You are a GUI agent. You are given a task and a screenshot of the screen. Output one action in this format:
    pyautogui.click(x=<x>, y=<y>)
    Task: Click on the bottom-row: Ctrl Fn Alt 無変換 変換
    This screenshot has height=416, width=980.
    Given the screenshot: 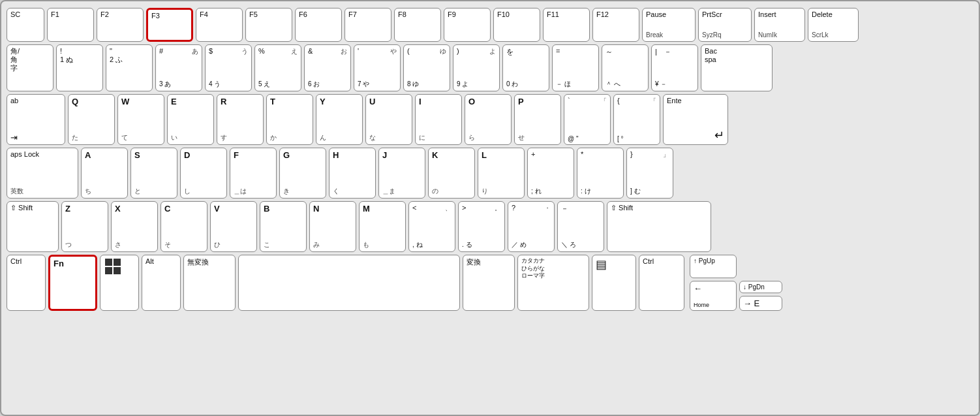 What is the action you would take?
    pyautogui.click(x=490, y=283)
    